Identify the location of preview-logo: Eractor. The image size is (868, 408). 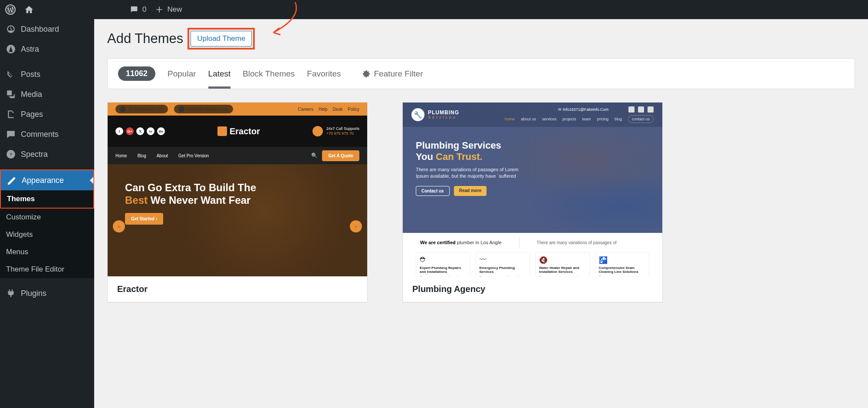
(239, 131).